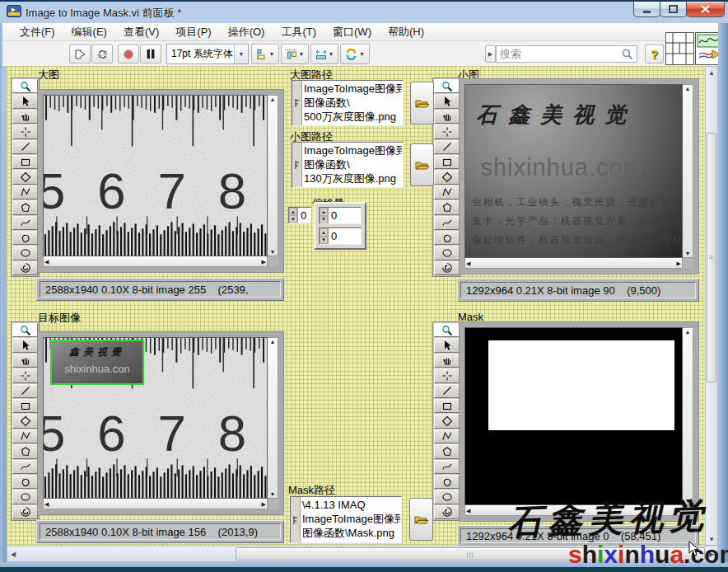  What do you see at coordinates (38, 32) in the screenshot?
I see `menu-item-file: 文件(F)` at bounding box center [38, 32].